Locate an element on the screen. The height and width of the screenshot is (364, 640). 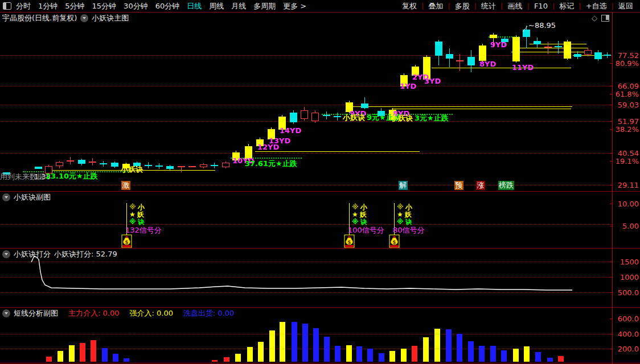
signal-text-row: ※诀 is located at coordinates (137, 222).